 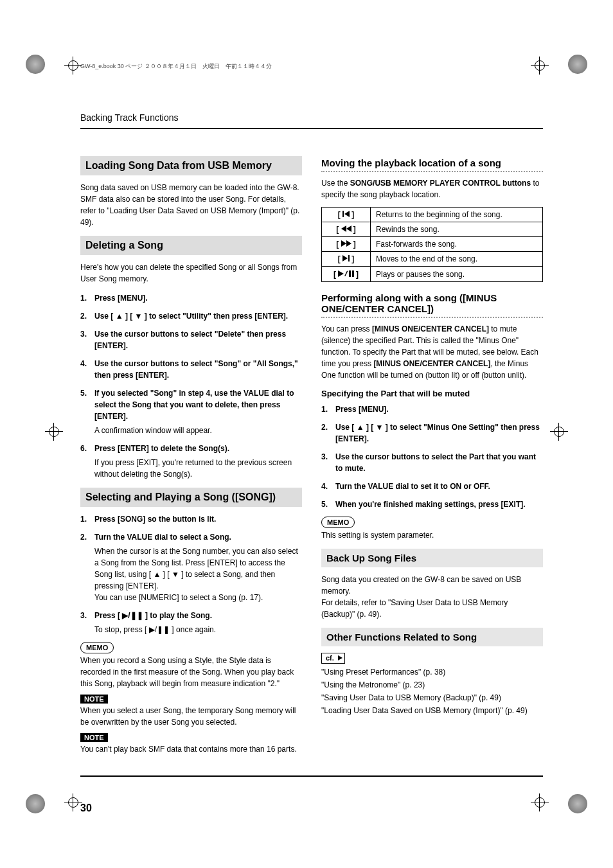 What do you see at coordinates (198, 340) in the screenshot?
I see `step-body: Use the cursor buttons to select "Delete…` at bounding box center [198, 340].